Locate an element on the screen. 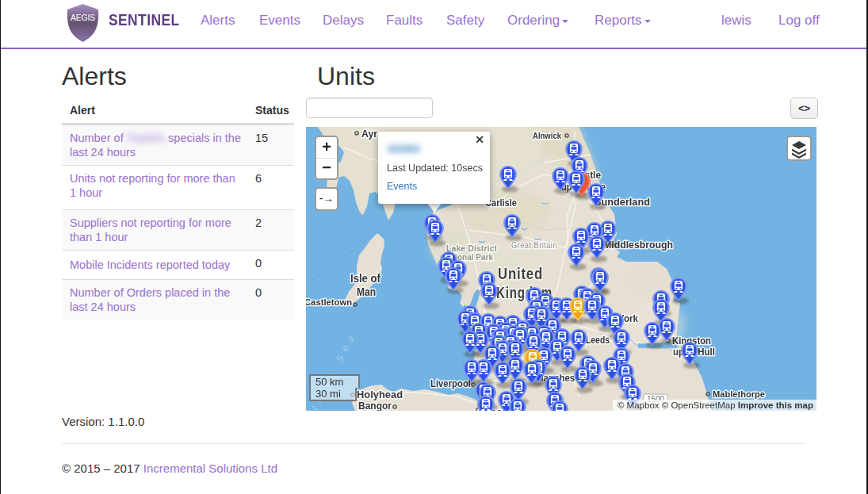  svg-text: Mablethorpe is located at coordinates (739, 394).